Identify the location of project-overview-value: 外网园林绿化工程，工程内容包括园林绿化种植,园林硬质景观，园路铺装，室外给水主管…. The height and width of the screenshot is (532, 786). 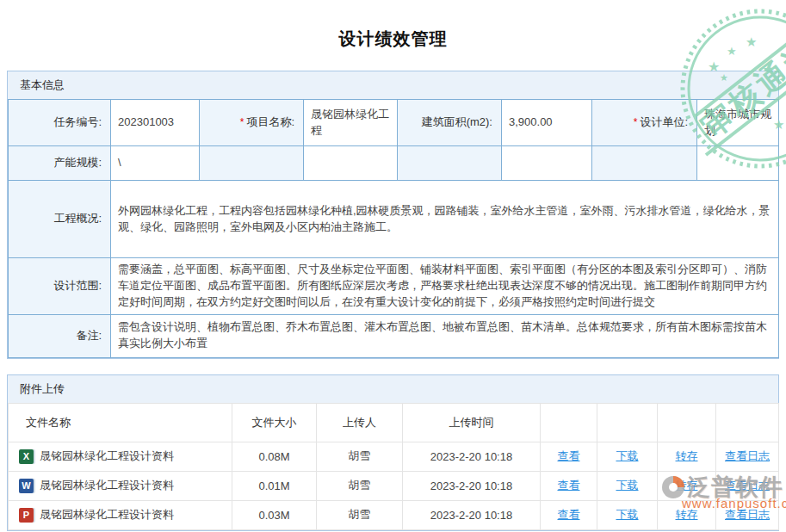
(445, 220).